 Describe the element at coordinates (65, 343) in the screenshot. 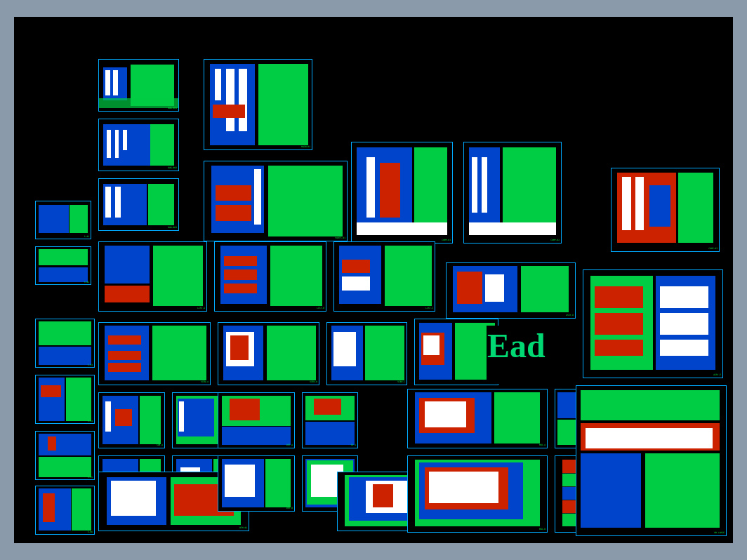

I see `drawing-block-small-3: S-03` at that location.